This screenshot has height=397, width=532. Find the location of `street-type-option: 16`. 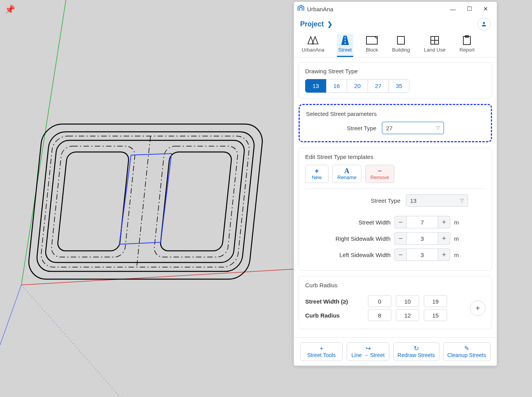

street-type-option: 16 is located at coordinates (337, 86).